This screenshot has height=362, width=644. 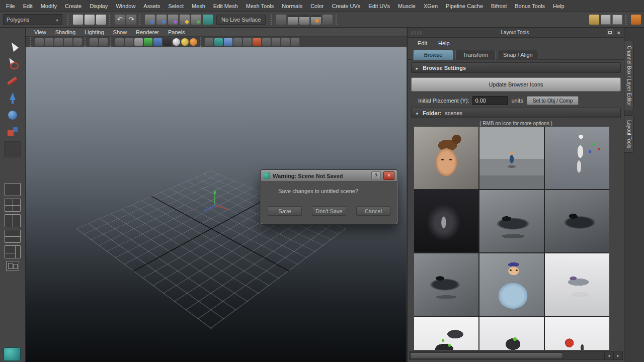 I want to click on thumbnail-spaceship-a, so click(x=512, y=221).